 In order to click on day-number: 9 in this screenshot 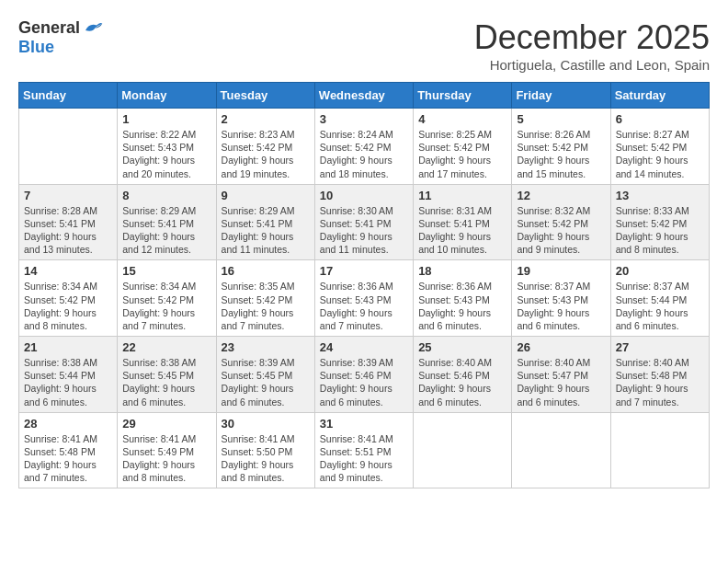, I will do `click(266, 195)`.